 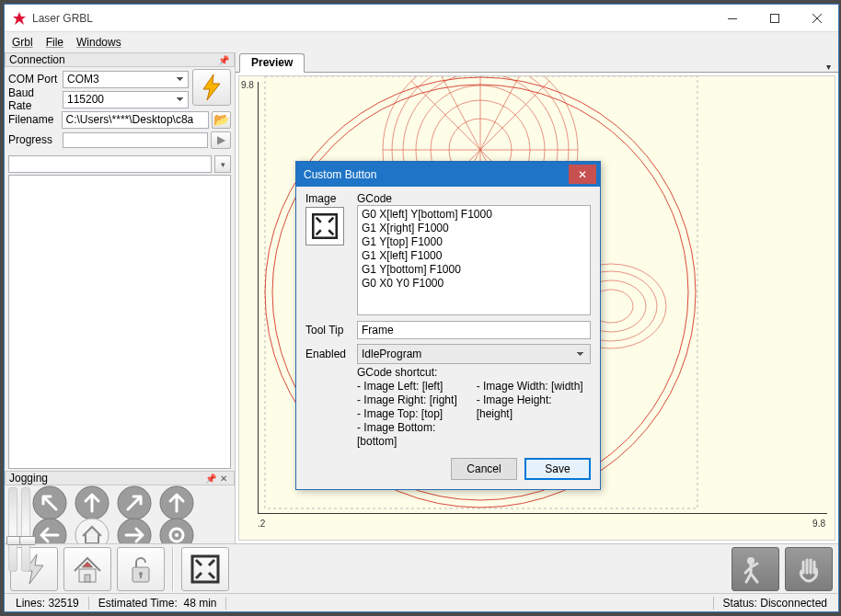 What do you see at coordinates (817, 18) in the screenshot?
I see `close-button` at bounding box center [817, 18].